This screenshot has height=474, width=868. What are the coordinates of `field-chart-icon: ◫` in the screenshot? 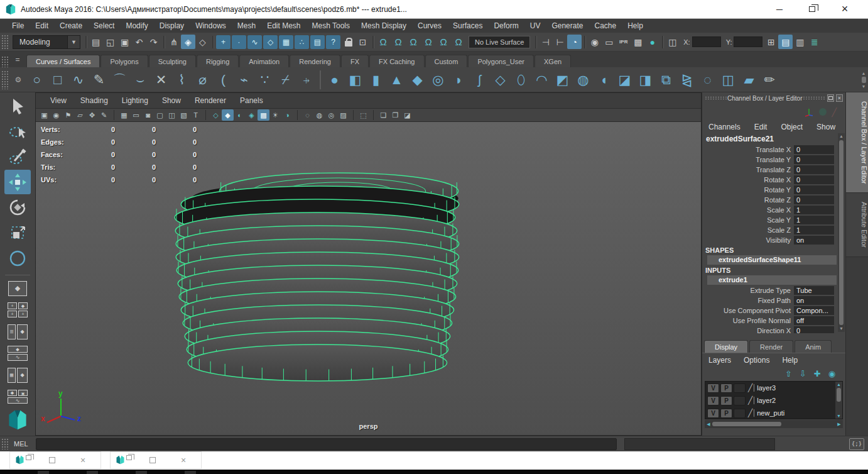 It's located at (172, 115).